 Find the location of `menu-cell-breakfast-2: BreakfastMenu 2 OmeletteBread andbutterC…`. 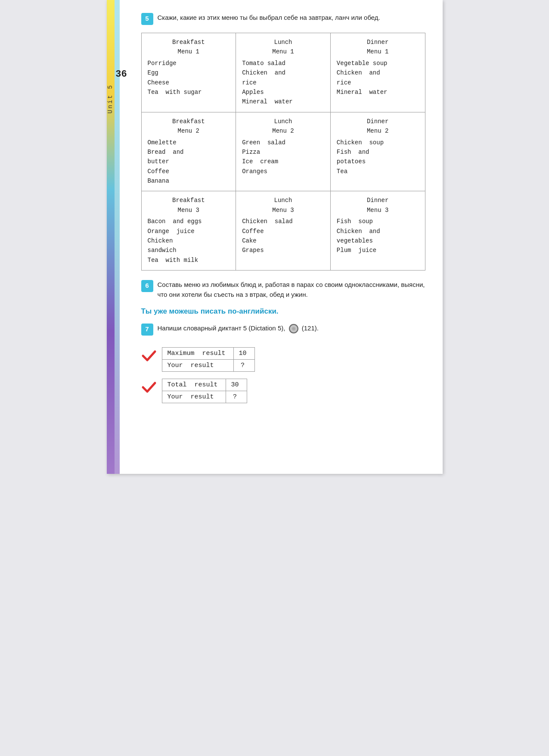

menu-cell-breakfast-2: BreakfastMenu 2 OmeletteBread andbutterC… is located at coordinates (189, 152).